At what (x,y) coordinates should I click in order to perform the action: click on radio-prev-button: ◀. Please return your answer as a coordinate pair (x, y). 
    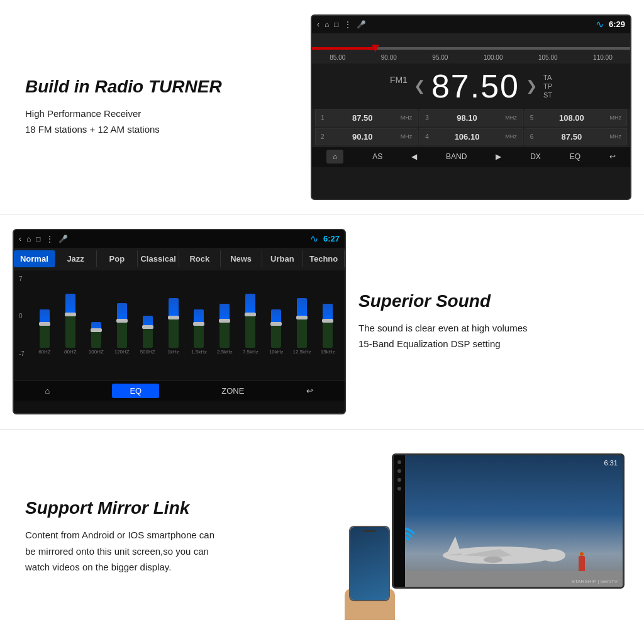
    Looking at the image, I should click on (414, 157).